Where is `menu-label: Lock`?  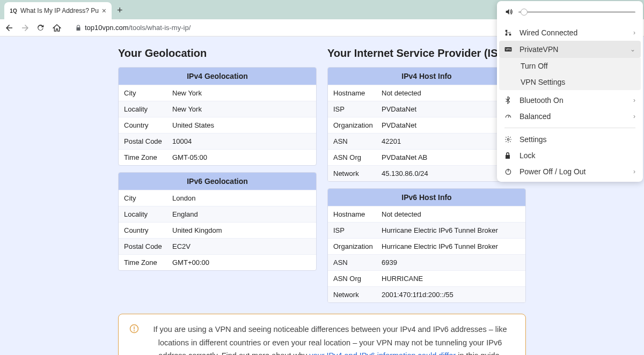
menu-label: Lock is located at coordinates (577, 156).